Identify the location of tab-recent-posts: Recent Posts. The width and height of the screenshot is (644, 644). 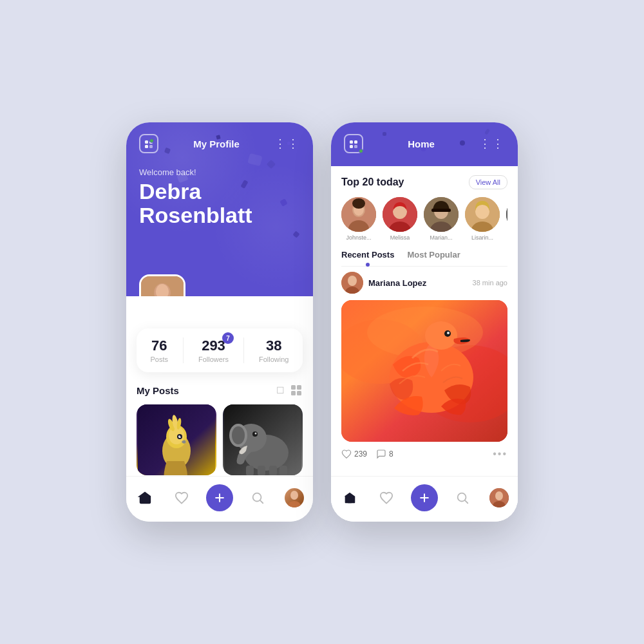
(368, 256).